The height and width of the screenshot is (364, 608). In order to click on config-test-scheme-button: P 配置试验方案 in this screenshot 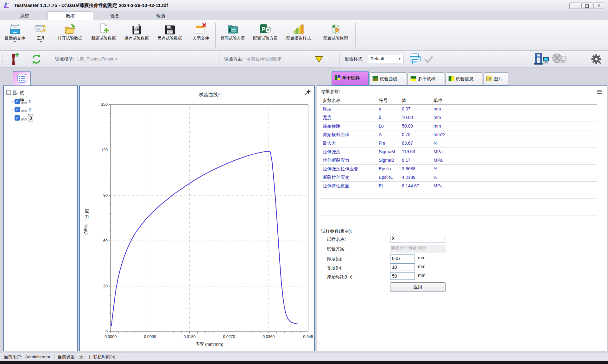, I will do `click(265, 35)`.